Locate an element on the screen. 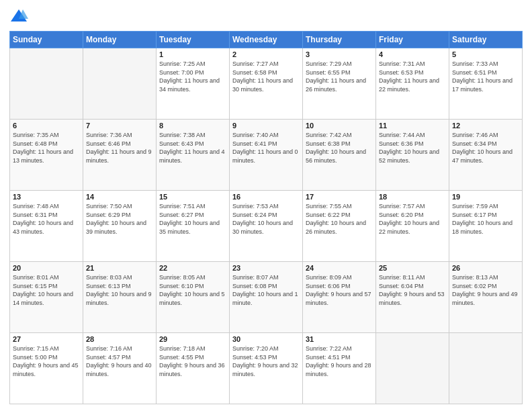 This screenshot has height=411, width=532. calendar-day-cell: 1Sunrise: 7:25 AM Sunset: 7:00 PM Daylig… is located at coordinates (193, 84).